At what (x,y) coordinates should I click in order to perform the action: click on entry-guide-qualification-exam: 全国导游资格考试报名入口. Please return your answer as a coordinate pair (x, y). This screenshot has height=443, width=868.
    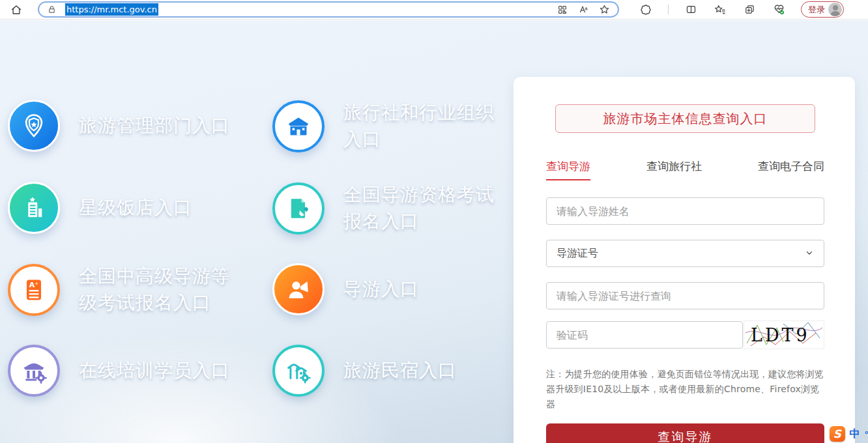
    Looking at the image, I should click on (387, 208).